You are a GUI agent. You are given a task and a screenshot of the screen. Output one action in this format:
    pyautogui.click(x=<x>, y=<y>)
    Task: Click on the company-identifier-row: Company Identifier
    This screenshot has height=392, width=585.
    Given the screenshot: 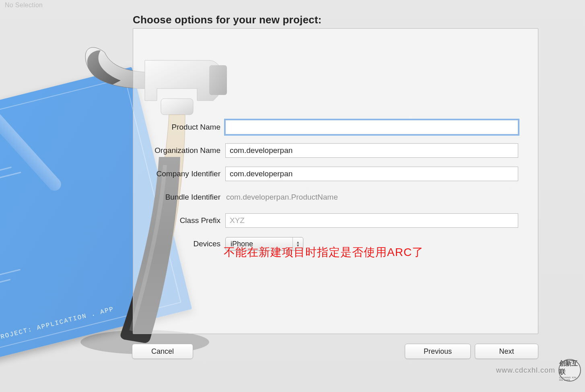 What is the action you would take?
    pyautogui.click(x=332, y=174)
    